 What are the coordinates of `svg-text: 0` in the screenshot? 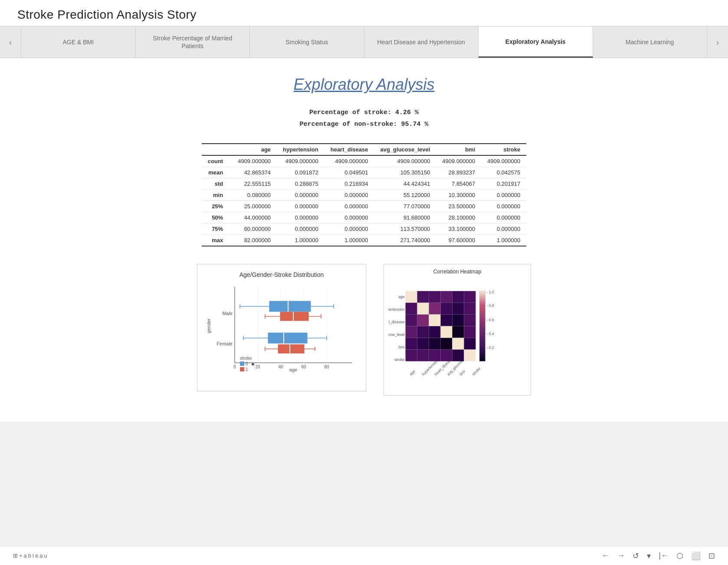 It's located at (247, 364).